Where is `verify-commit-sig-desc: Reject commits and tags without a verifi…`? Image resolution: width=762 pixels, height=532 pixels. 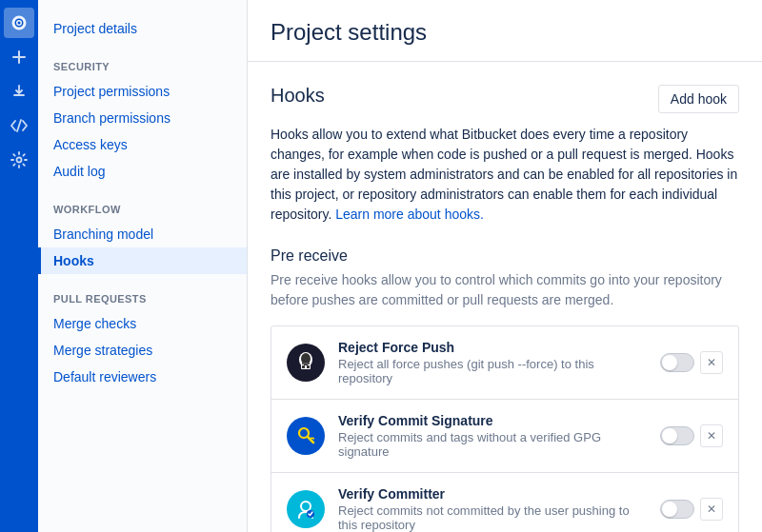 verify-commit-sig-desc: Reject commits and tags without a verifi… is located at coordinates (492, 444).